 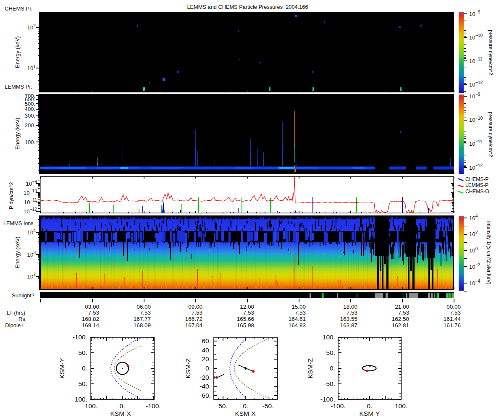 I want to click on svg-text: LEMMS Pr., so click(x=18, y=87).